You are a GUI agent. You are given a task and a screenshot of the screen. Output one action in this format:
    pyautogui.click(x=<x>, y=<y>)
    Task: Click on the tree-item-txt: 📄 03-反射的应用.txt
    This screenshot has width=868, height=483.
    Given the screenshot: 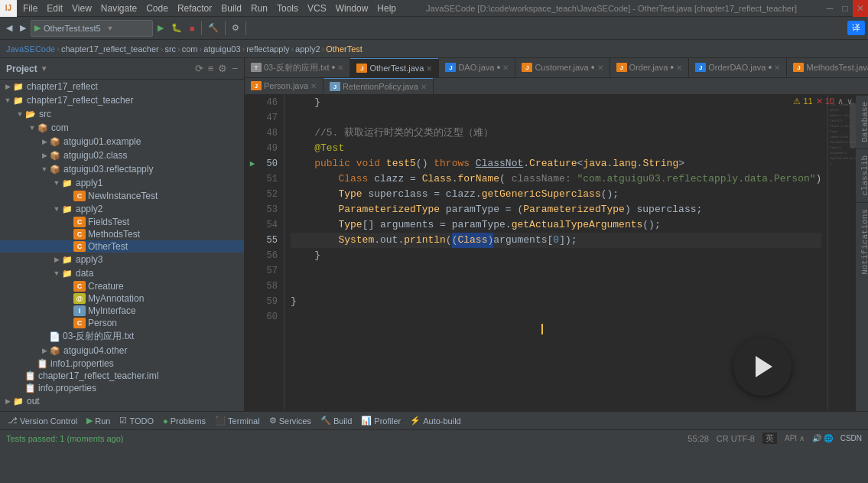 What is the action you would take?
    pyautogui.click(x=122, y=337)
    